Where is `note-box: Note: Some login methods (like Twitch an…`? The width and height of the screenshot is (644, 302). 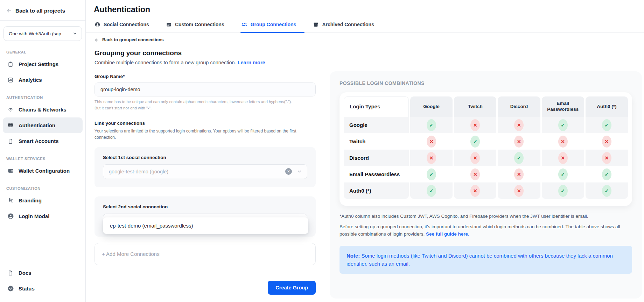
note-box: Note: Some login methods (like Twitch an… is located at coordinates (486, 260).